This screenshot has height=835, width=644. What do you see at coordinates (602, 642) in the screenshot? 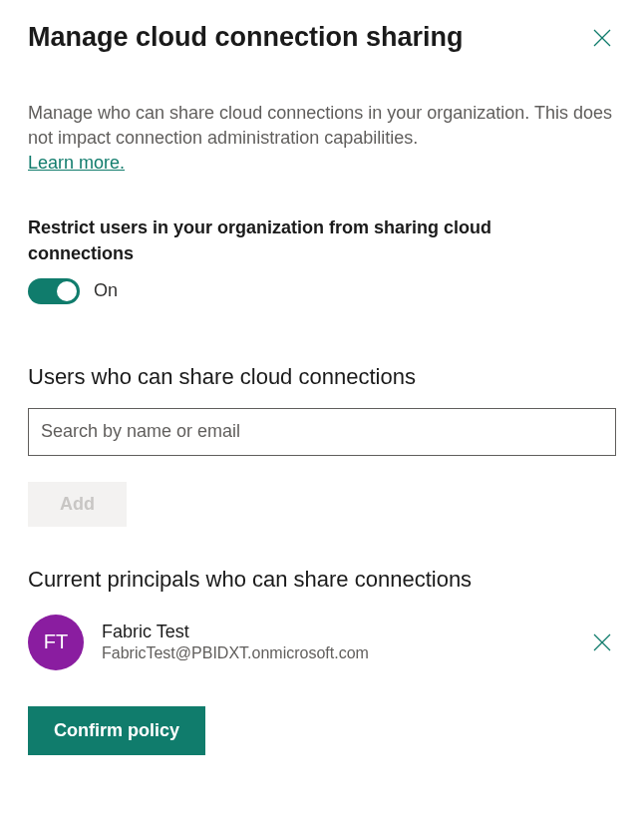
I see `remove-principal-button` at bounding box center [602, 642].